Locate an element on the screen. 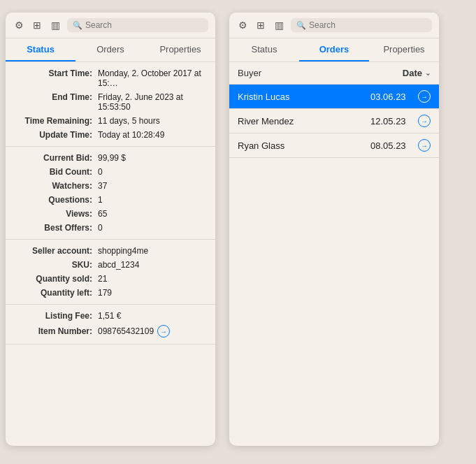  current-bid-value: 99,99 $ is located at coordinates (152, 158).